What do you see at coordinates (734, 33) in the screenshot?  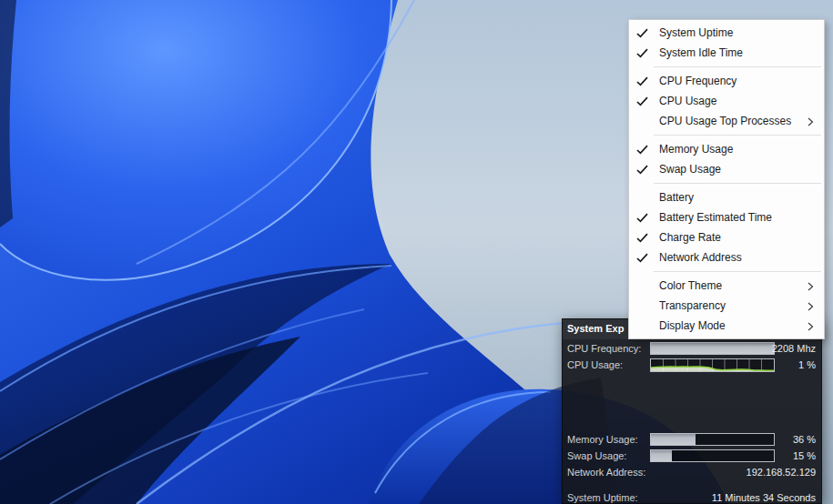 I see `menu-item-label: System Uptime` at bounding box center [734, 33].